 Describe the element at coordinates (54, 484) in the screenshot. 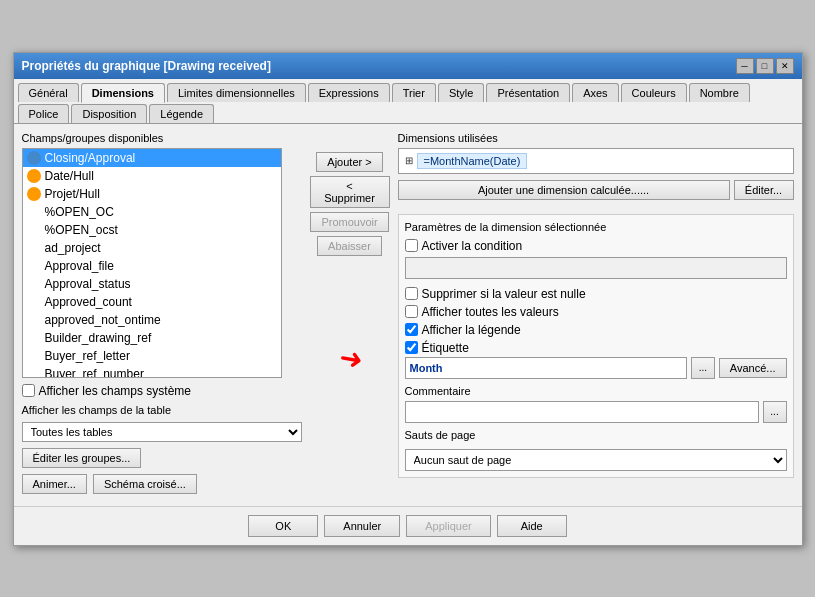

I see `animate-button: Animer...` at that location.